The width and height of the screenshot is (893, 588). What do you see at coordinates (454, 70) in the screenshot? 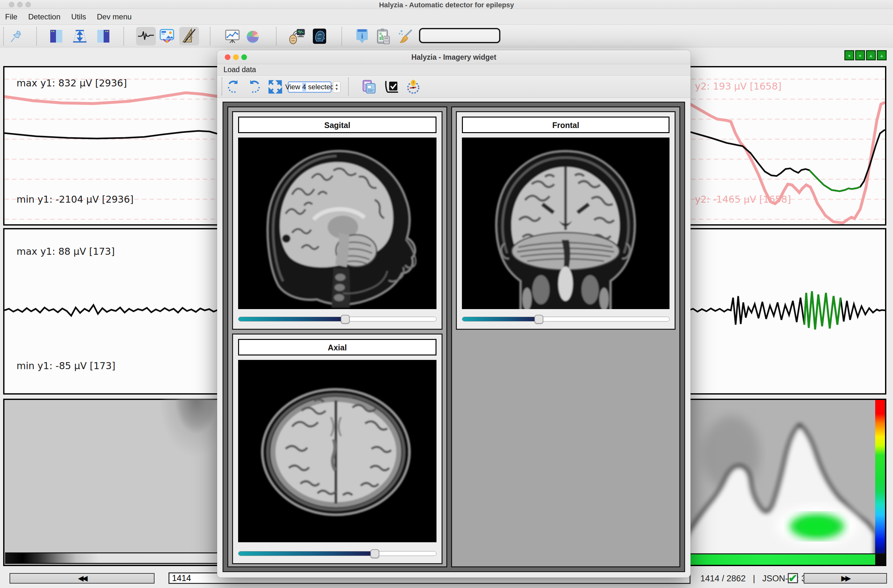
I see `dialog-menubar: Load data` at bounding box center [454, 70].